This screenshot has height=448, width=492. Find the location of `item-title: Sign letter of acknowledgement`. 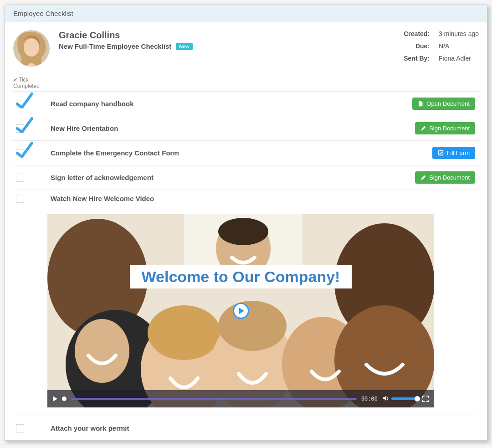

item-title: Sign letter of acknowledgement is located at coordinates (229, 178).